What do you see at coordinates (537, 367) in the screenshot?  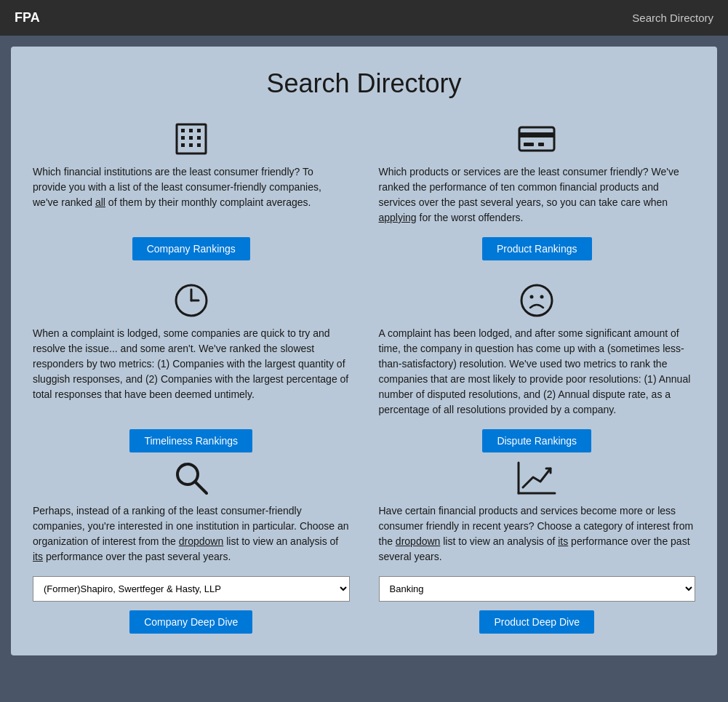 I see `dispute-rankings-card: A complaint has been lodged, and after s…` at bounding box center [537, 367].